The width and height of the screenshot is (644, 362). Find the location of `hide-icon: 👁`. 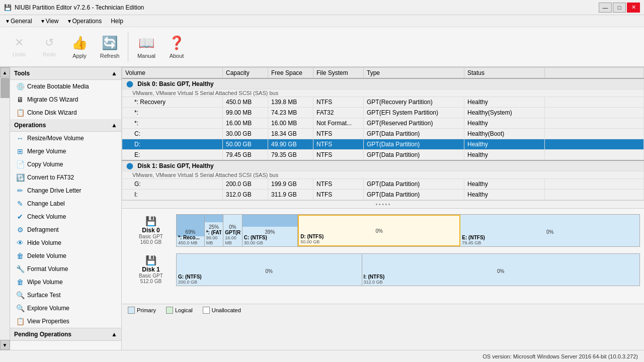

hide-icon: 👁 is located at coordinates (20, 243).